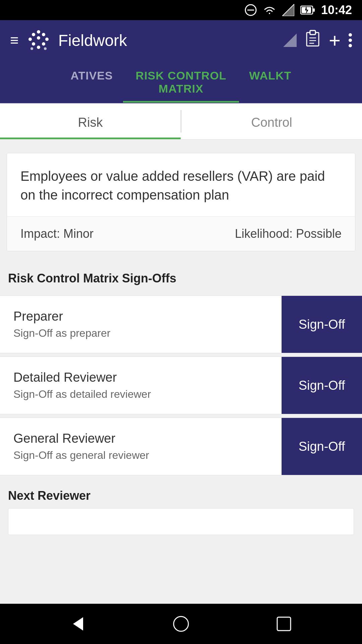  I want to click on signoff-preparer-description: Sign-Off as preparer, so click(141, 333).